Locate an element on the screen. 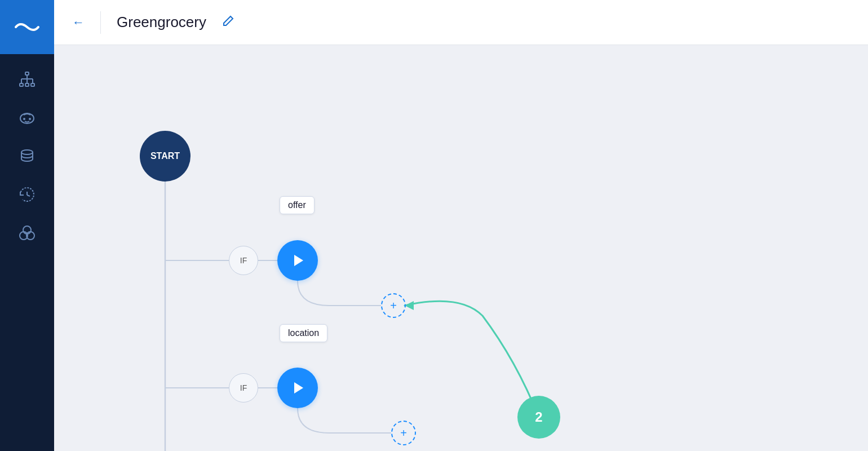  sidebar is located at coordinates (27, 226).